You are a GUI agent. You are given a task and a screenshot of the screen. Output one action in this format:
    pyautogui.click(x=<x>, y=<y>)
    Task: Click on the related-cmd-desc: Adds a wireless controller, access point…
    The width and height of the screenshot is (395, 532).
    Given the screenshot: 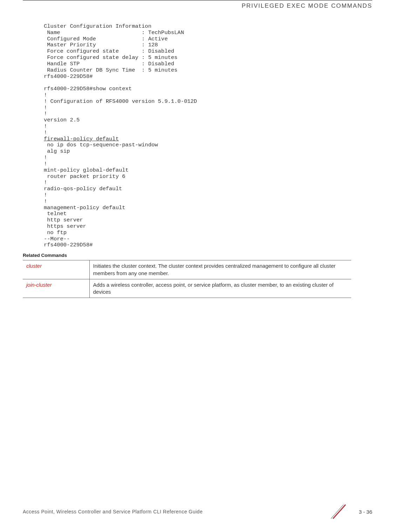 What is the action you would take?
    pyautogui.click(x=220, y=288)
    